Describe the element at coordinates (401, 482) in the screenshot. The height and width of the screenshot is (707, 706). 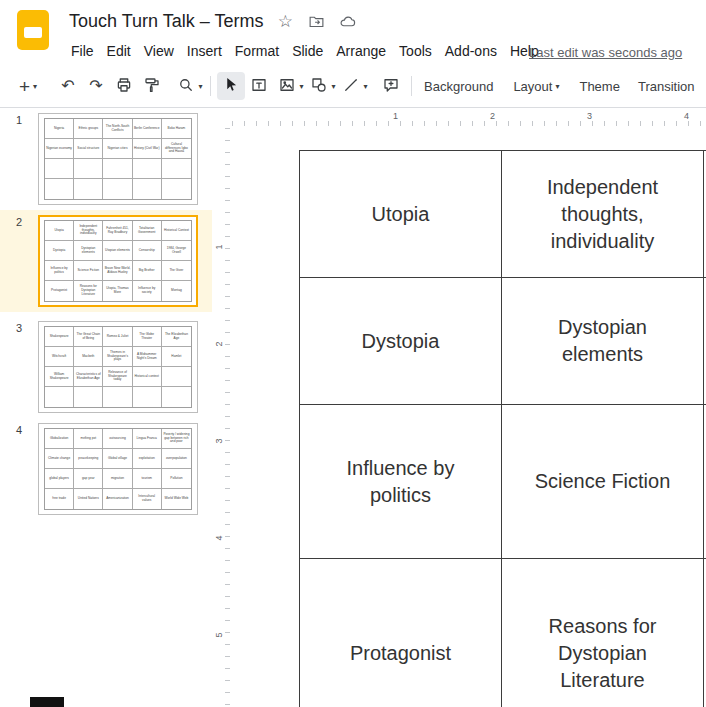
I see `table-cell: Influence by politics` at that location.